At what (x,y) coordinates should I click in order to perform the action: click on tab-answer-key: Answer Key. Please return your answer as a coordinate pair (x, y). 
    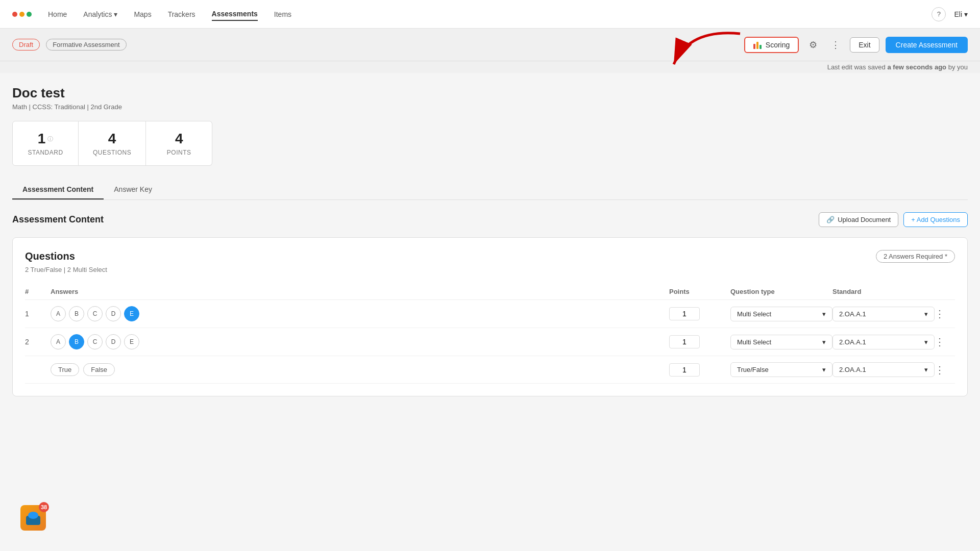
    Looking at the image, I should click on (133, 190).